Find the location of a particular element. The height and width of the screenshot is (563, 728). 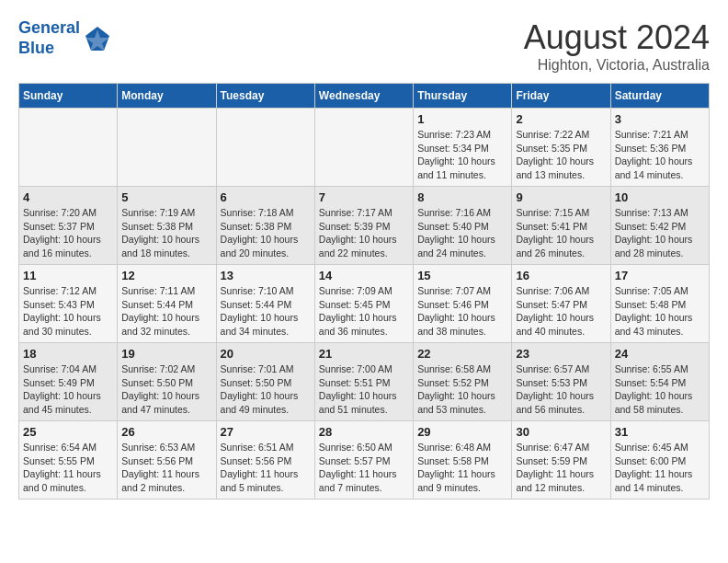

calendar-cell: 19Sunrise: 7:02 AM Sunset: 5:50 PM Dayli… is located at coordinates (167, 383).